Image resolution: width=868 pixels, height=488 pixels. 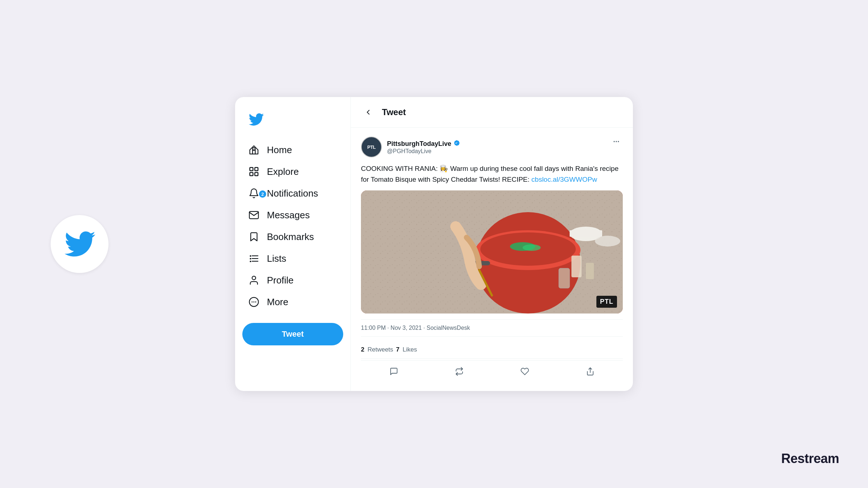 What do you see at coordinates (492, 371) in the screenshot?
I see `tweet-actions-bar` at bounding box center [492, 371].